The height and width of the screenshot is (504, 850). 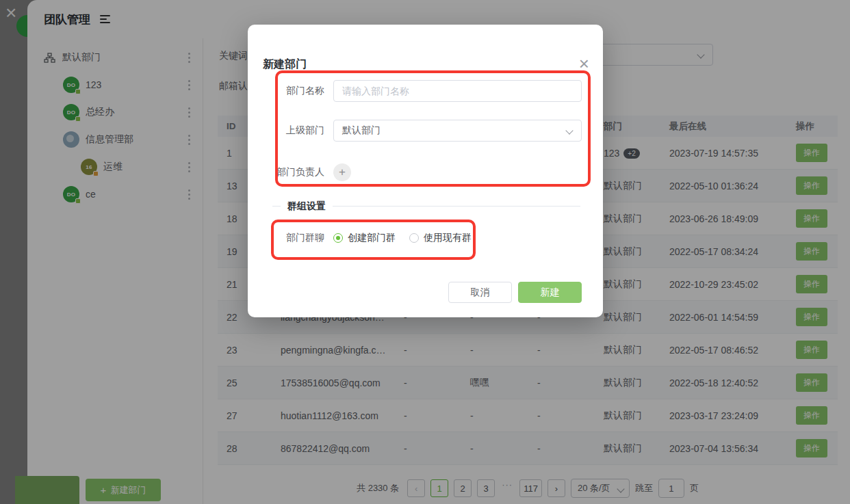 What do you see at coordinates (515, 293) in the screenshot?
I see `modal-footer: 取消 新建` at bounding box center [515, 293].